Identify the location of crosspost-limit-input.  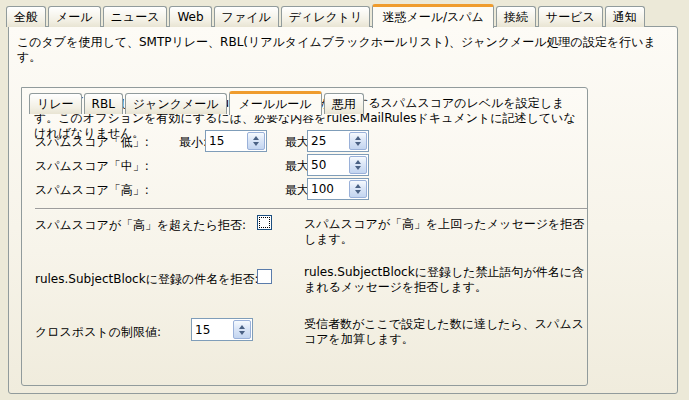
(212, 330).